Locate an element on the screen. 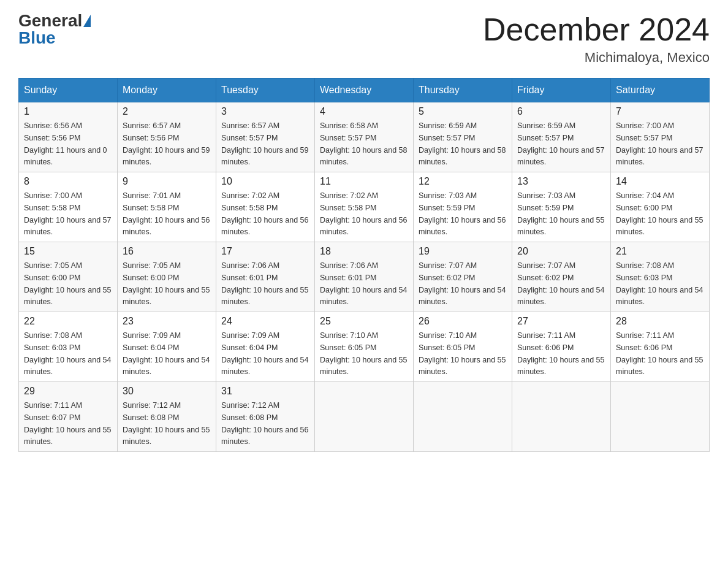 The image size is (728, 563). day-info: Sunrise: 6:57 AMSunset: 5:57 PMDaylight:… is located at coordinates (265, 144).